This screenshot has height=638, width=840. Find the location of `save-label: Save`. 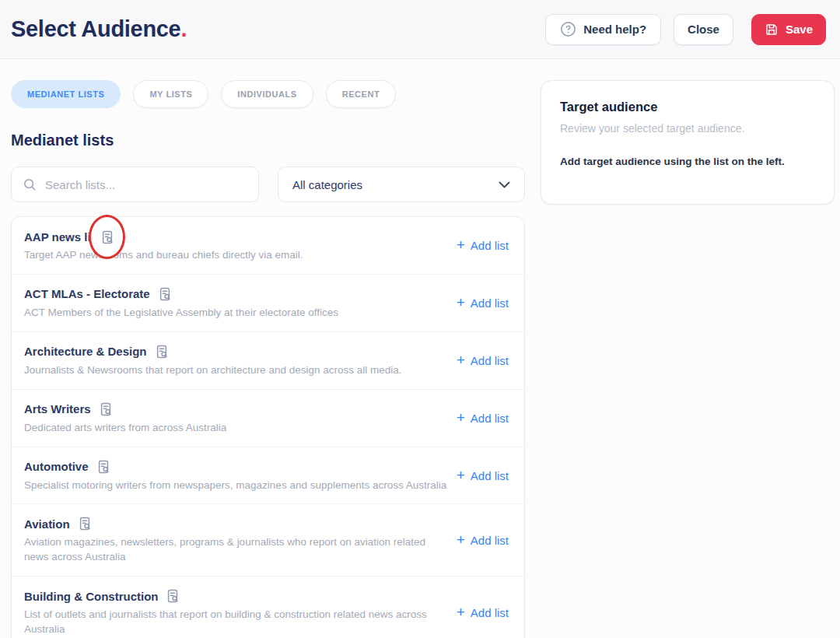

save-label: Save is located at coordinates (800, 30).